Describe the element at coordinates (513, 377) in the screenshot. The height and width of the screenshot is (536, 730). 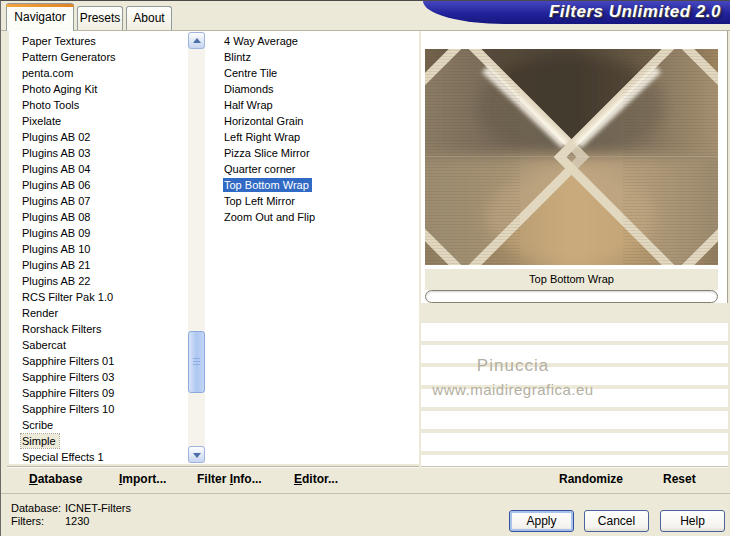
I see `watermark: Pinuccia www.maidiregrafica.eu` at that location.